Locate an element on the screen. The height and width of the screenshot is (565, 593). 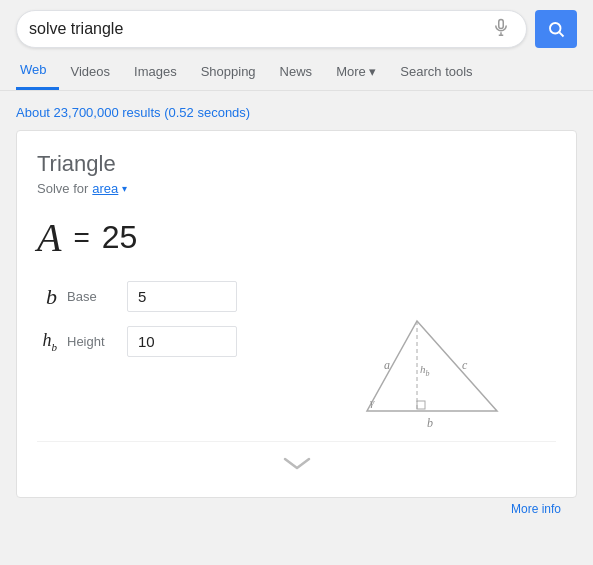
svg-text: b is located at coordinates (430, 423).